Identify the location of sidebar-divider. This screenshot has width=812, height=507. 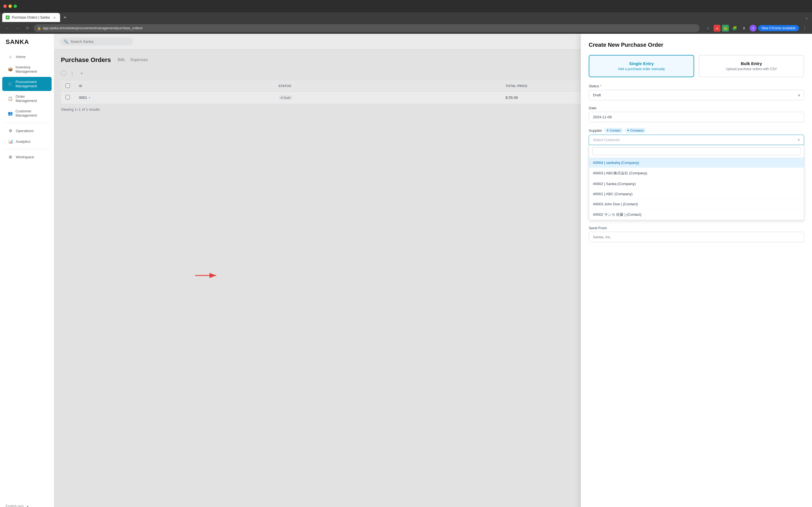
(27, 123).